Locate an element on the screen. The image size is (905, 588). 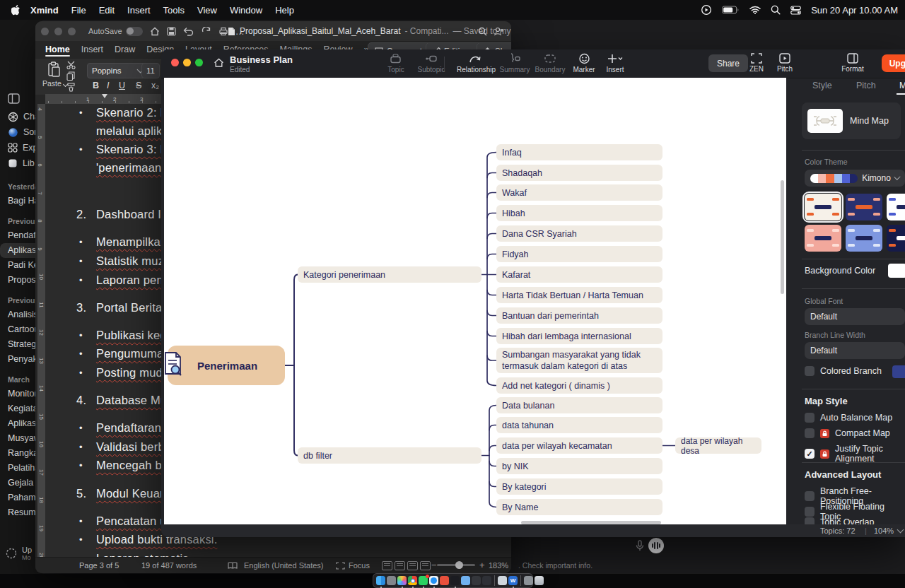
panel-tab-style: Style is located at coordinates (822, 86).